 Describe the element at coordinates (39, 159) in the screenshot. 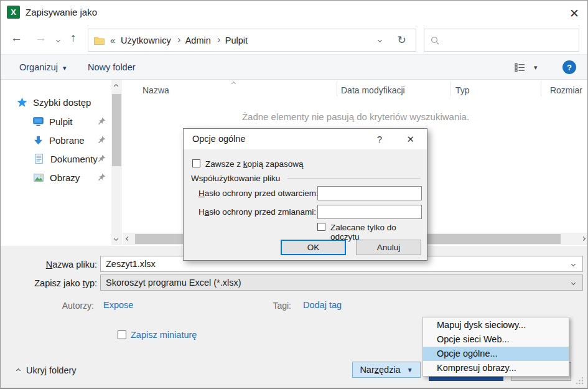

I see `documents-icon` at that location.